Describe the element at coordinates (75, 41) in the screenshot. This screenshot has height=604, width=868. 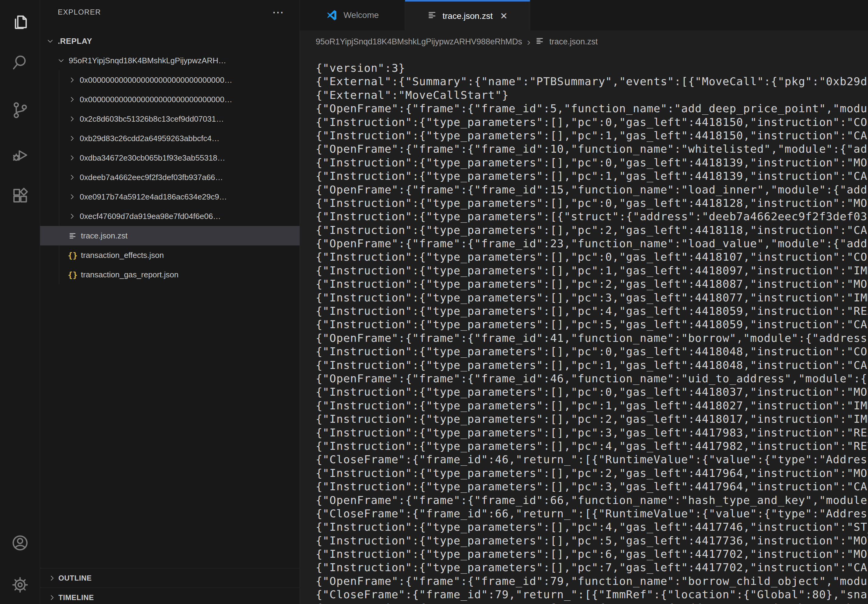
I see `tree-item-label: .REPLAY` at that location.